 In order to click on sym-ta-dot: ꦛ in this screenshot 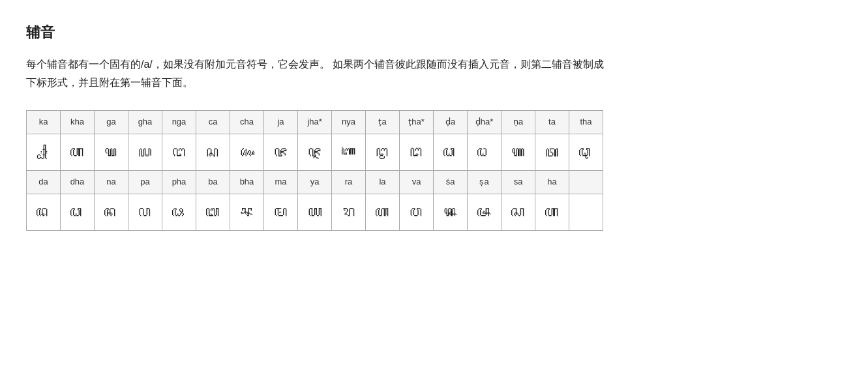, I will do `click(383, 153)`.